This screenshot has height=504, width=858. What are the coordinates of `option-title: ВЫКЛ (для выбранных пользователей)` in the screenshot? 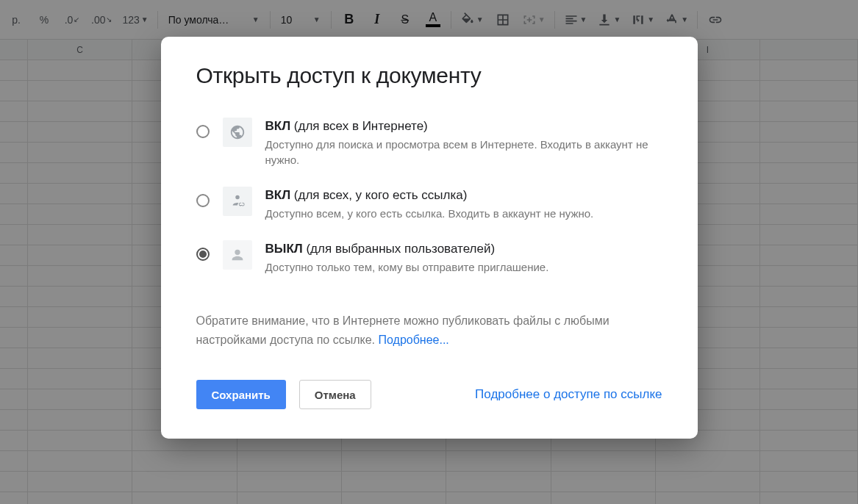 It's located at (464, 249).